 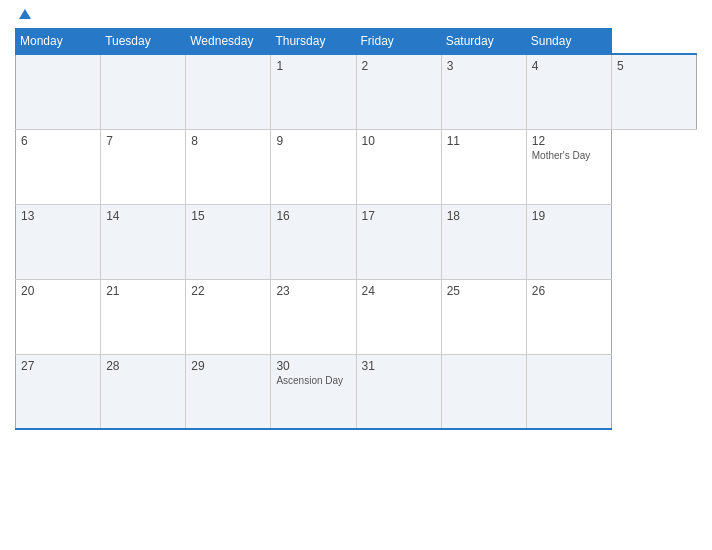 I want to click on calendar-week-row: 12345, so click(x=356, y=92).